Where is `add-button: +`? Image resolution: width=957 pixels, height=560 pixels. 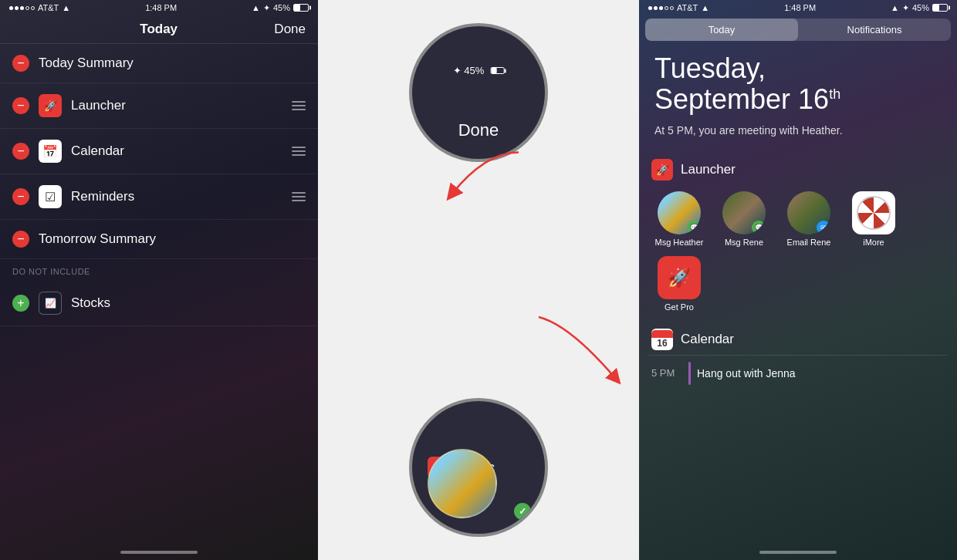
add-button: + is located at coordinates (21, 303).